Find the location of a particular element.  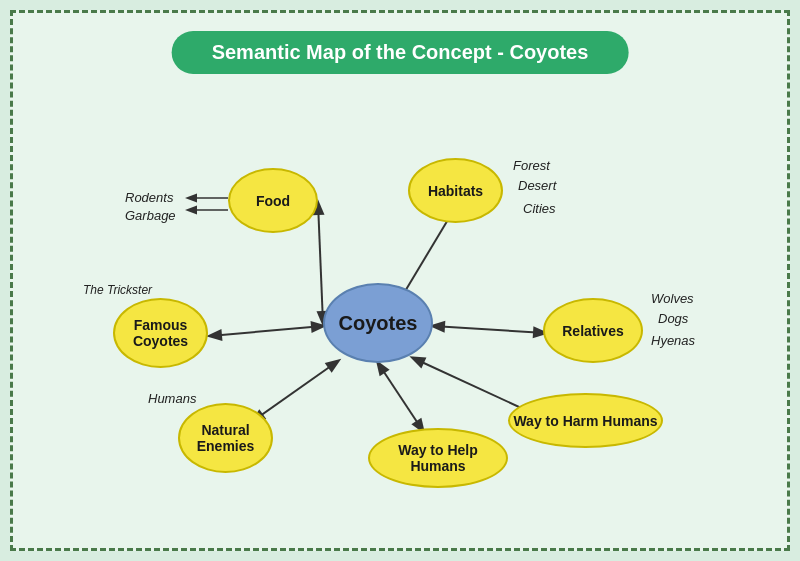

node-relatives: Relatives is located at coordinates (593, 330).